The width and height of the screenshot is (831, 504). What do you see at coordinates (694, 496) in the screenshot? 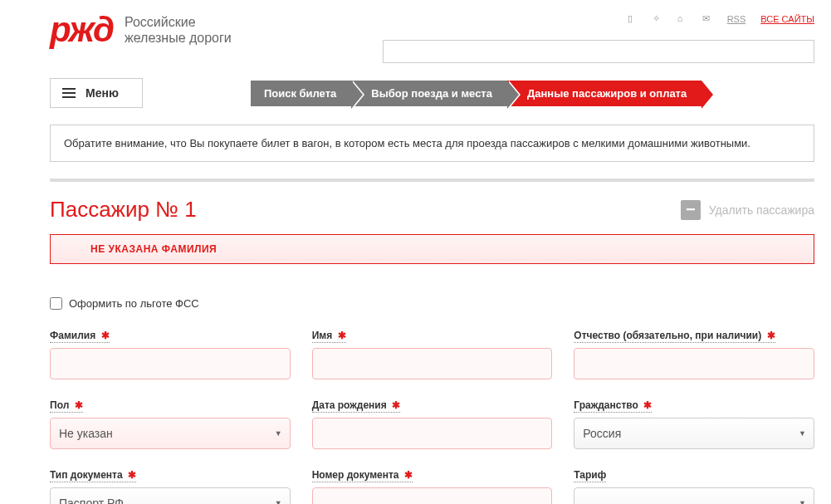
I see `tariff-select` at bounding box center [694, 496].